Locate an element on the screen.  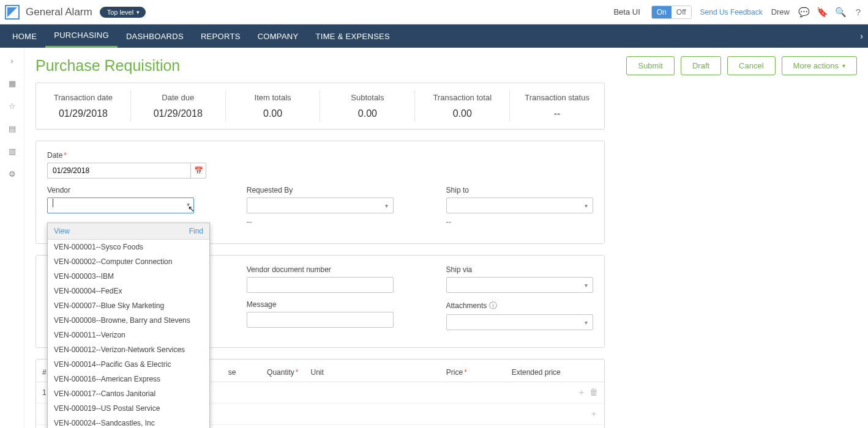
col-quantity-text: Quantity is located at coordinates (280, 372).